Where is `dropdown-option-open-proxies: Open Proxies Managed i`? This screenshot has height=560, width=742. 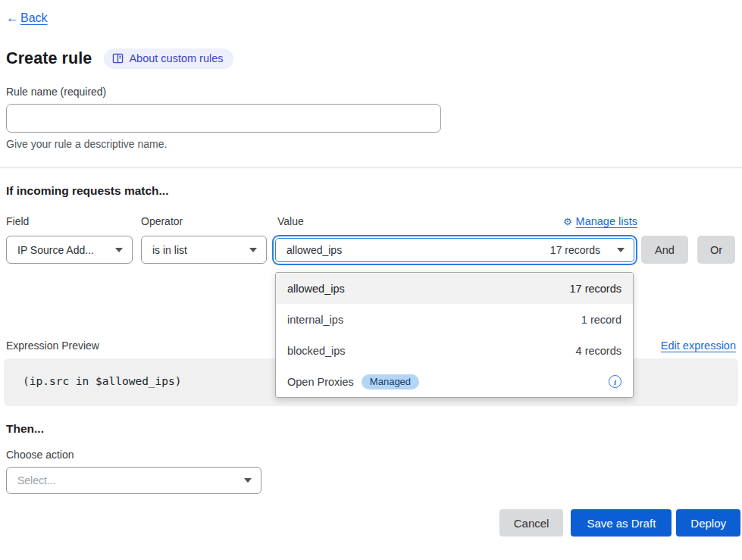 dropdown-option-open-proxies: Open Proxies Managed i is located at coordinates (455, 382).